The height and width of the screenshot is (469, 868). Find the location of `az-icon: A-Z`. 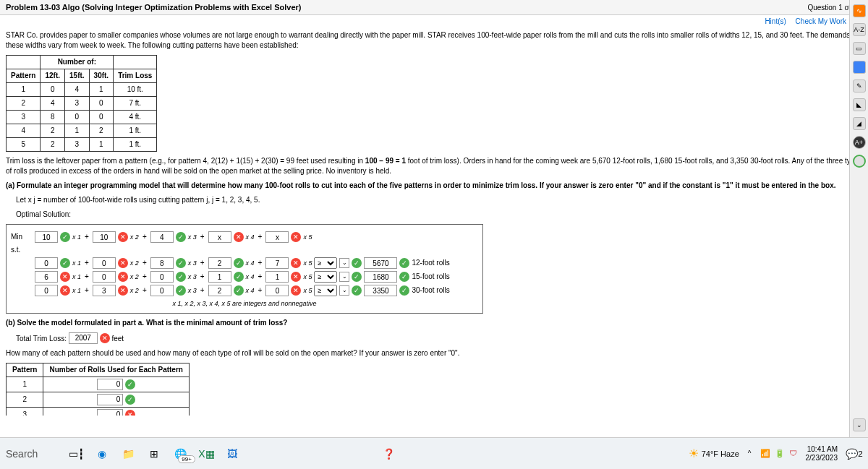

az-icon: A-Z is located at coordinates (859, 30).